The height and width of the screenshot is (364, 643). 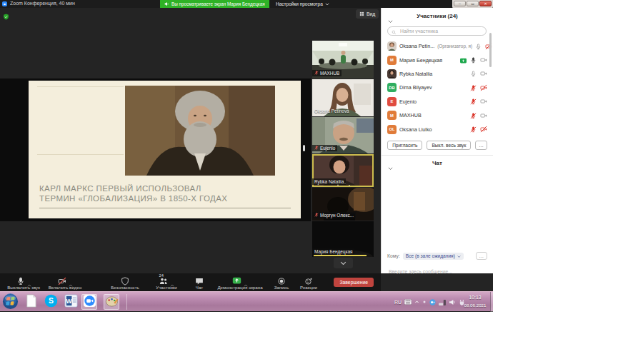 What do you see at coordinates (111, 302) in the screenshot?
I see `taskbar-app-paint` at bounding box center [111, 302].